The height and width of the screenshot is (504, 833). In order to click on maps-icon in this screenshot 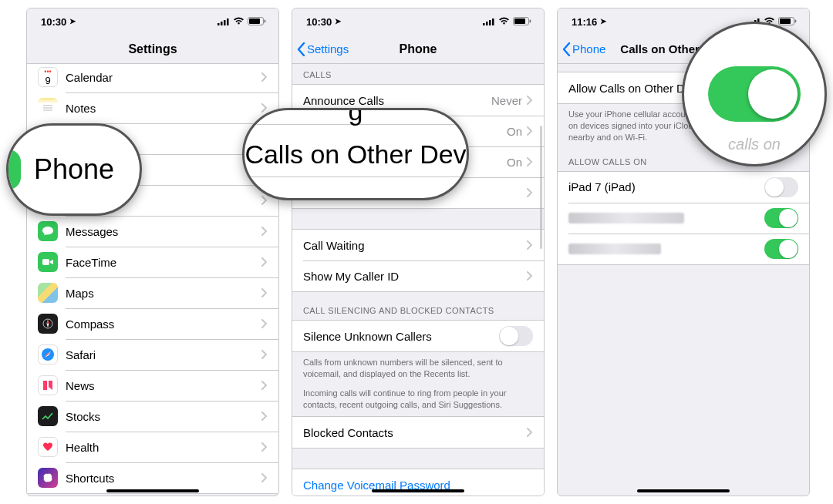, I will do `click(48, 293)`.